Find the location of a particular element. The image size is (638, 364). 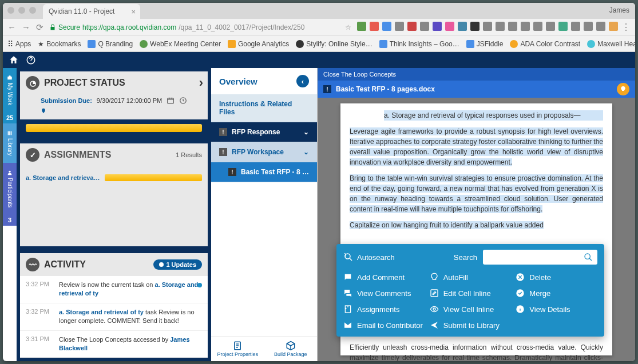

calendar-icon is located at coordinates (171, 101).